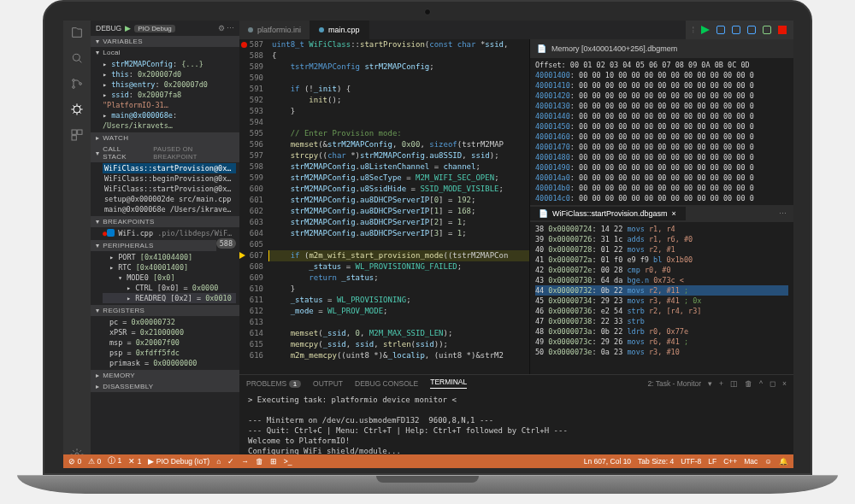 This screenshot has height=504, width=855. Describe the element at coordinates (165, 138) in the screenshot. I see `watch-header: ▸ WATCH` at that location.